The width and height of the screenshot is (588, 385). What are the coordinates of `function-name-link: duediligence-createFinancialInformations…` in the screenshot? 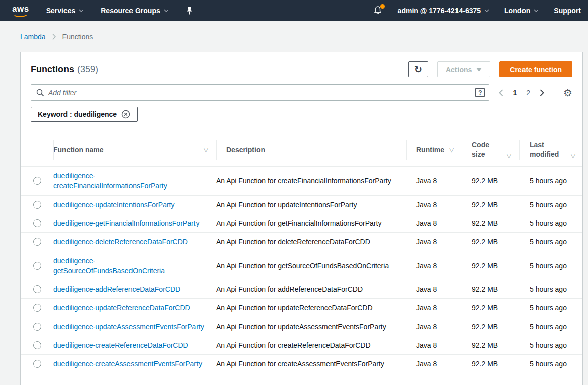 It's located at (130, 181).